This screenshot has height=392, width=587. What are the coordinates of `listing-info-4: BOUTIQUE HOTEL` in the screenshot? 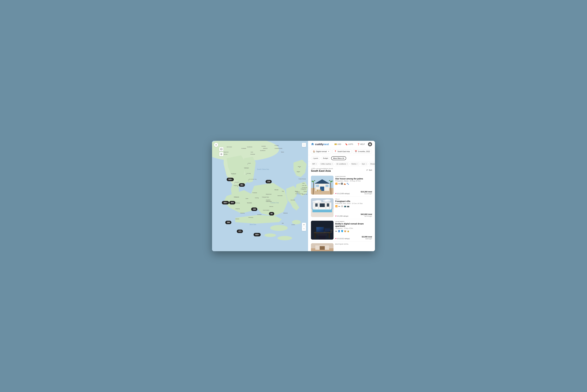 It's located at (354, 247).